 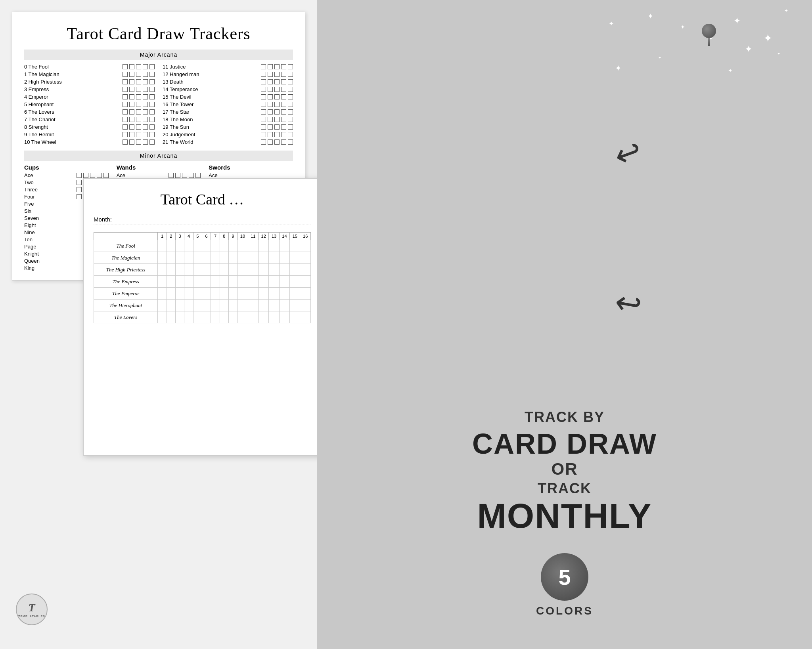 I want to click on tracker-grid: 1 2 3 4 5 6 7 8 9 10 11 12 13 14, so click(x=202, y=278).